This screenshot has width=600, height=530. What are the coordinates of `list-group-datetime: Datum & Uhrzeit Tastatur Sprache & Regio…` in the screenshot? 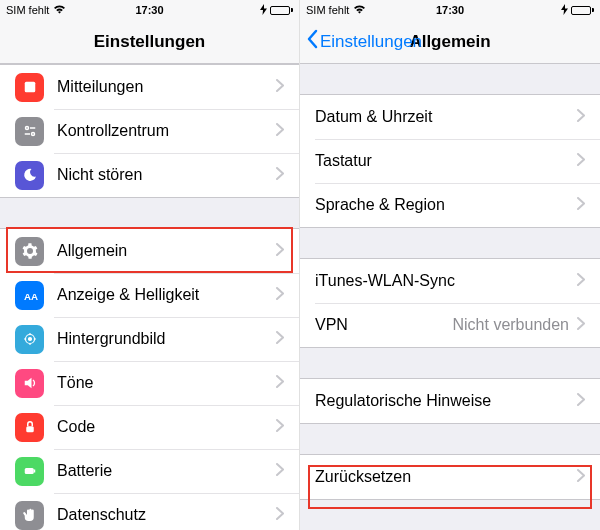 It's located at (450, 161).